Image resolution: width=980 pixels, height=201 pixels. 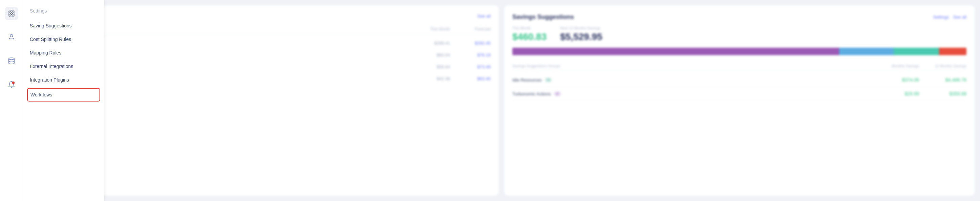 What do you see at coordinates (740, 34) in the screenshot?
I see `savings-amounts: This Month $460.83 Next 12 Months Saving…` at bounding box center [740, 34].